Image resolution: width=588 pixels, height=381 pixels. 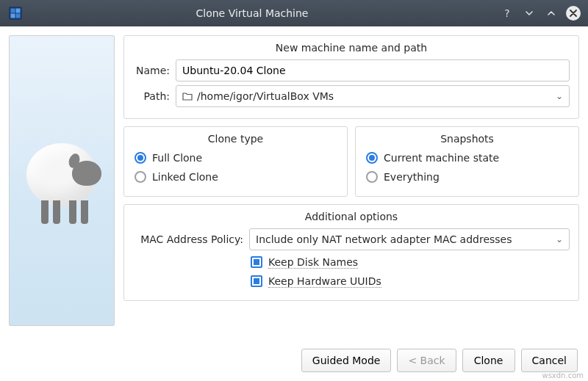 I want to click on minimize-button, so click(x=529, y=13).